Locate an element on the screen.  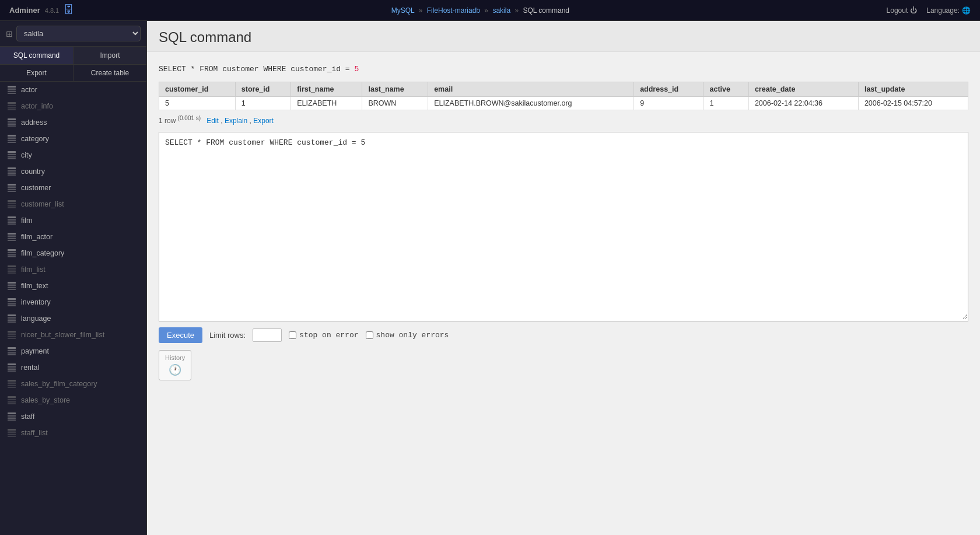
logout-button: Logout ⏻ is located at coordinates (902, 11).